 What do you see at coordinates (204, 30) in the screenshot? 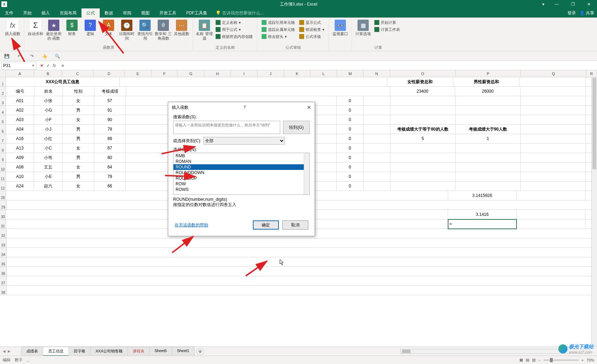
I see `name-manager-button: 📋名称 管理器` at bounding box center [204, 30].